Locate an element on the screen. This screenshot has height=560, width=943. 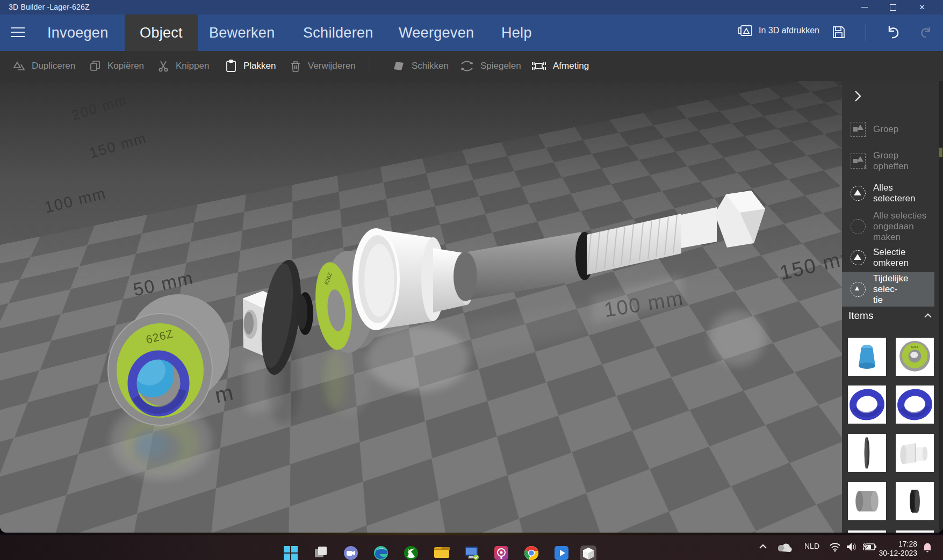
tab-invoegen: Invoegen is located at coordinates (78, 33).